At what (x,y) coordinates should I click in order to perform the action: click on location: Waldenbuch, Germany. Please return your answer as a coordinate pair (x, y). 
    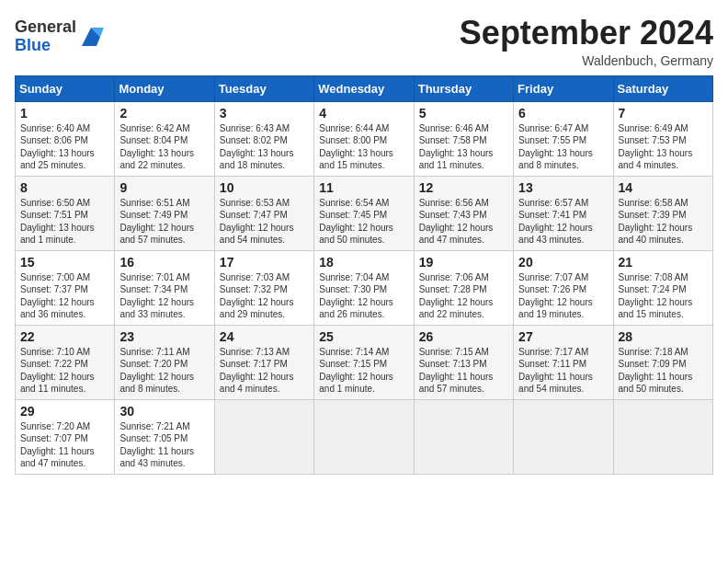
    Looking at the image, I should click on (586, 61).